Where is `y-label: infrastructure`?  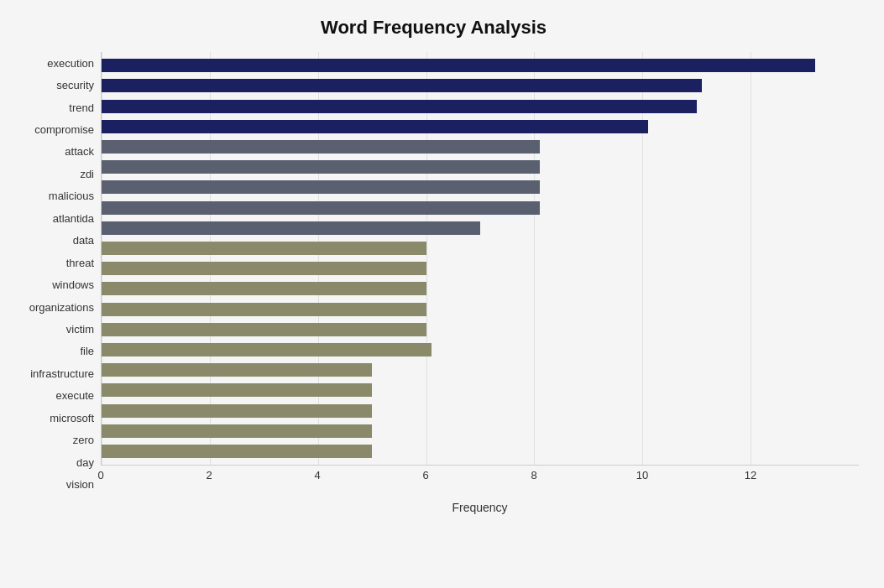 y-label: infrastructure is located at coordinates (62, 374).